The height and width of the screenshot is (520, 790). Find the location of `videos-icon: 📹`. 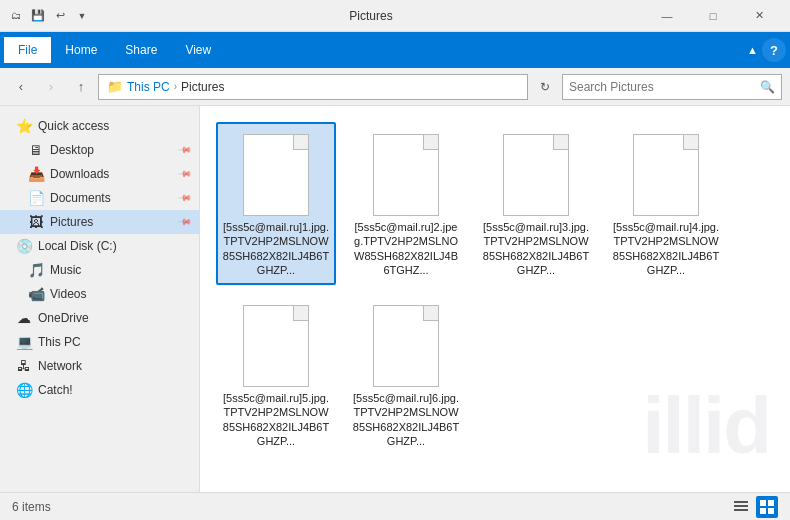

videos-icon: 📹 is located at coordinates (36, 294).